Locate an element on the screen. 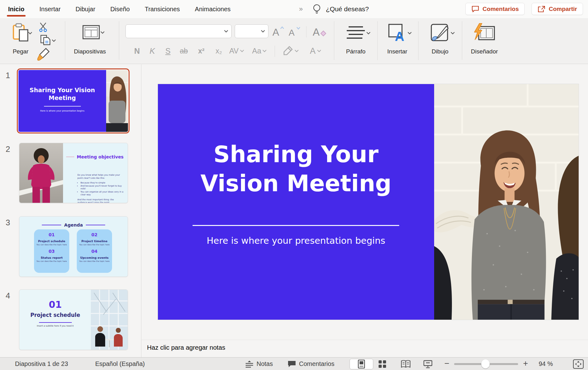  thumb4-photo is located at coordinates (109, 320).